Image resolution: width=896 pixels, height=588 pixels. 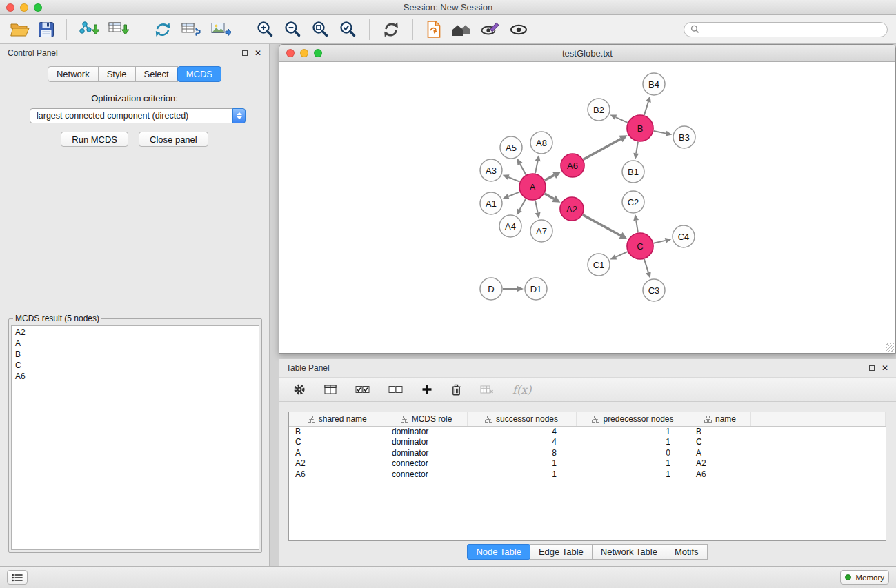 I want to click on edge-A-A8, so click(x=537, y=167).